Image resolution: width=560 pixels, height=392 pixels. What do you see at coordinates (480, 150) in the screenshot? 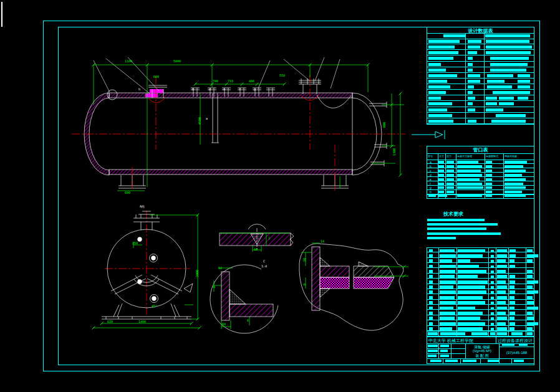
I see `nozzle-table-title: 管口表` at bounding box center [480, 150].